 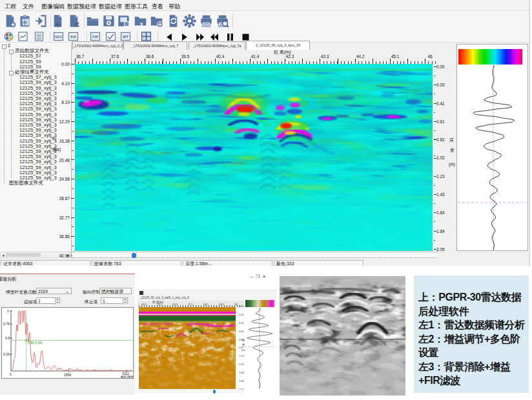 What do you see at coordinates (8, 311) in the screenshot?
I see `svg-text: 1` at bounding box center [8, 311].